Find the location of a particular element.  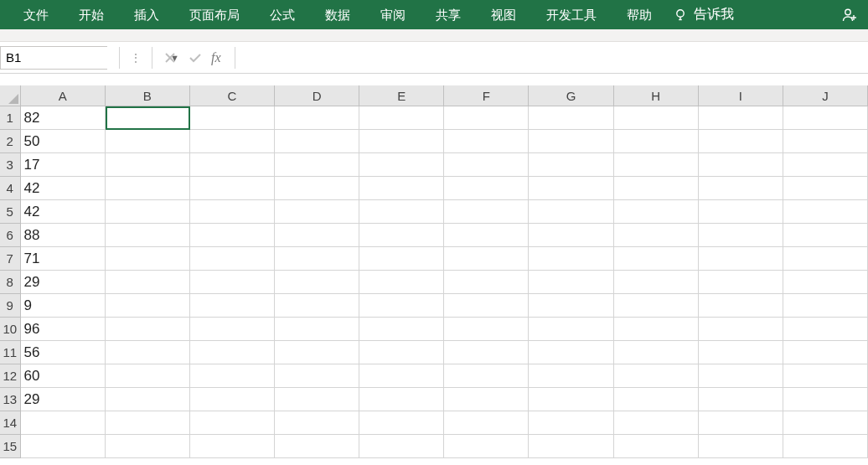

cell-B14 is located at coordinates (147, 423).